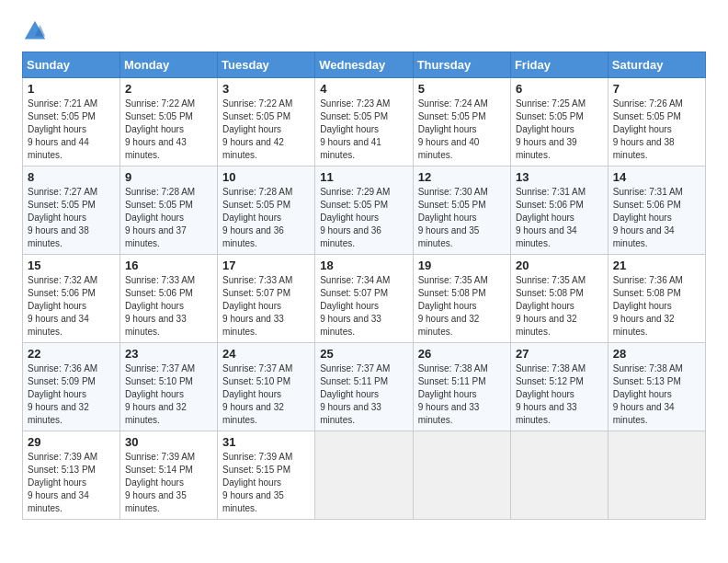 The width and height of the screenshot is (728, 563). I want to click on column-header-tuesday: Tuesday, so click(267, 65).